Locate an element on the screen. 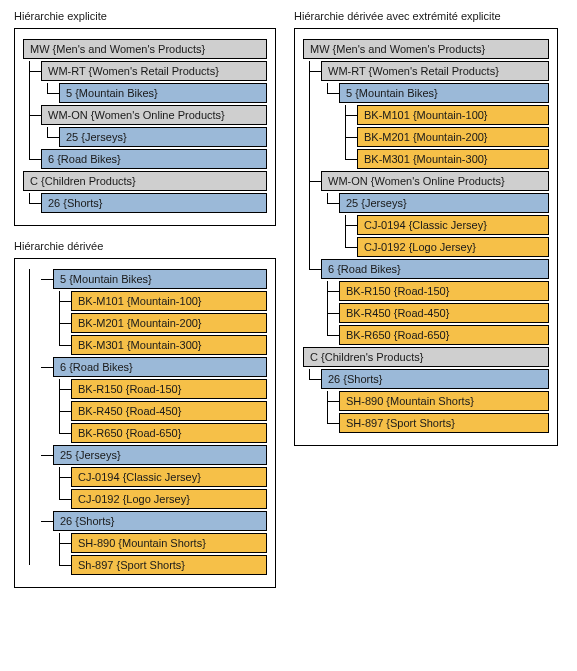 The height and width of the screenshot is (671, 577). node-name: {Men's and Women's Products} is located at coordinates (410, 49).